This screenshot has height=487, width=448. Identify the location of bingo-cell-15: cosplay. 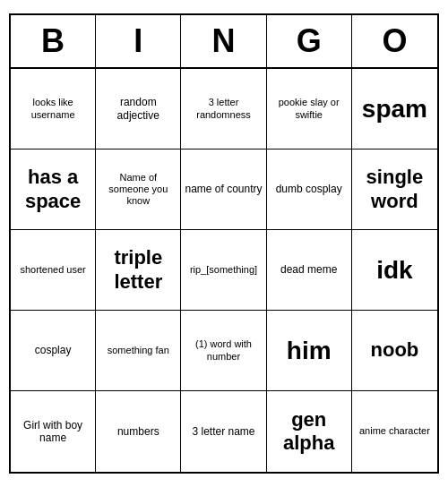
(54, 351).